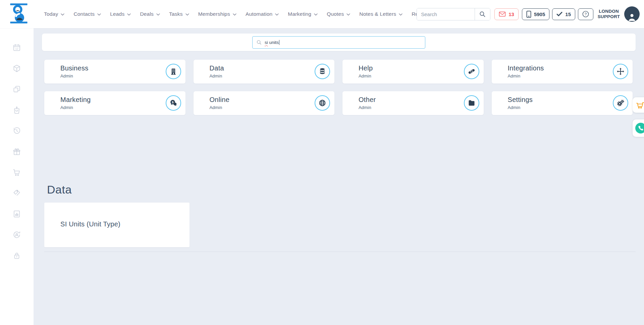 Image resolution: width=644 pixels, height=325 pixels. Describe the element at coordinates (378, 14) in the screenshot. I see `nav-label: Notes & Letters` at that location.